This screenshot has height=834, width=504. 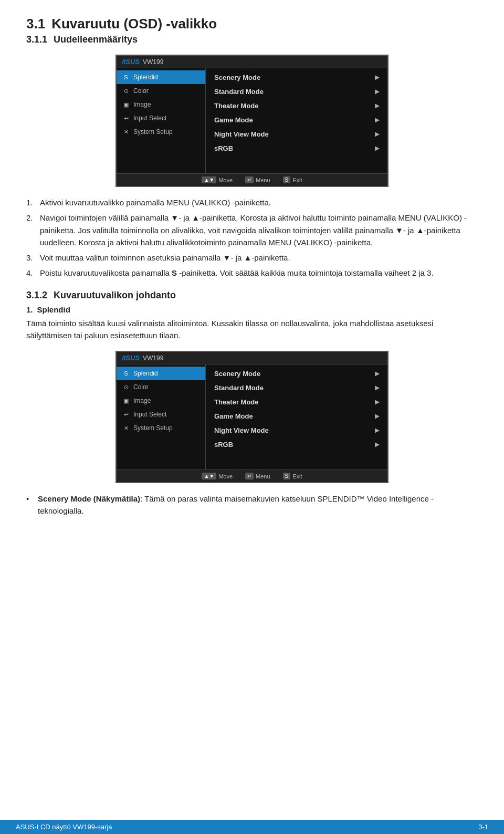 I want to click on scenery-arrow-2: ▶, so click(x=377, y=374).